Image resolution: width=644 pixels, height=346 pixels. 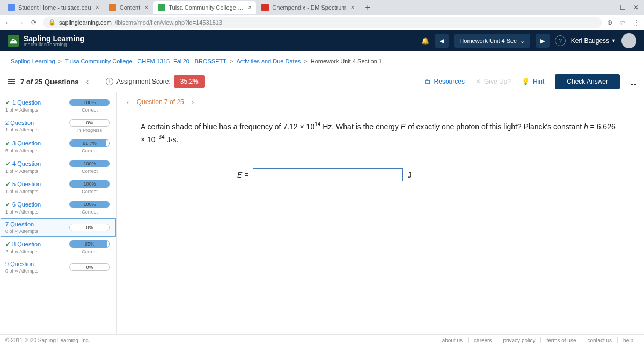 I want to click on resources-button: 🗀 Resources, so click(x=444, y=82).